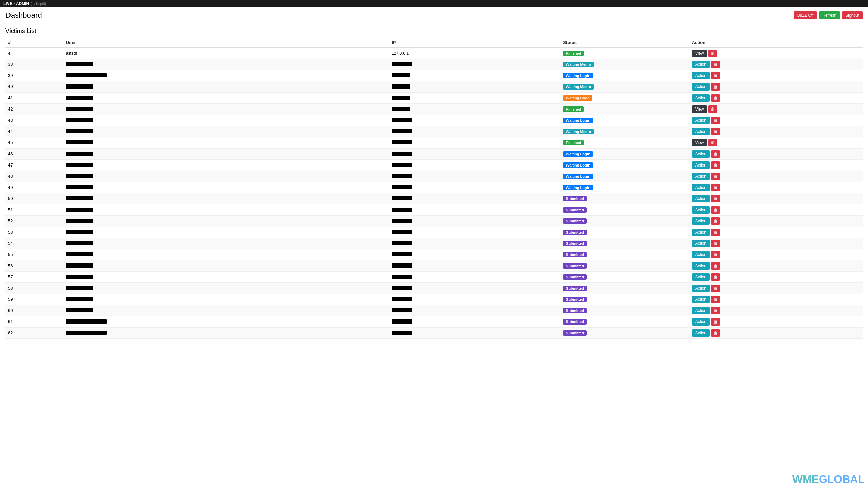  Describe the element at coordinates (24, 15) in the screenshot. I see `page-title: Dashboard` at that location.